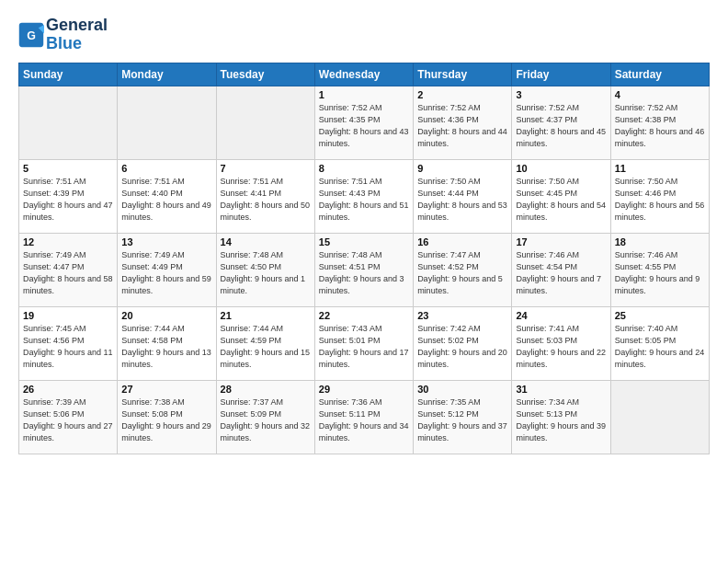 The width and height of the screenshot is (728, 563). I want to click on weekday-header-tuesday: Tuesday, so click(265, 74).